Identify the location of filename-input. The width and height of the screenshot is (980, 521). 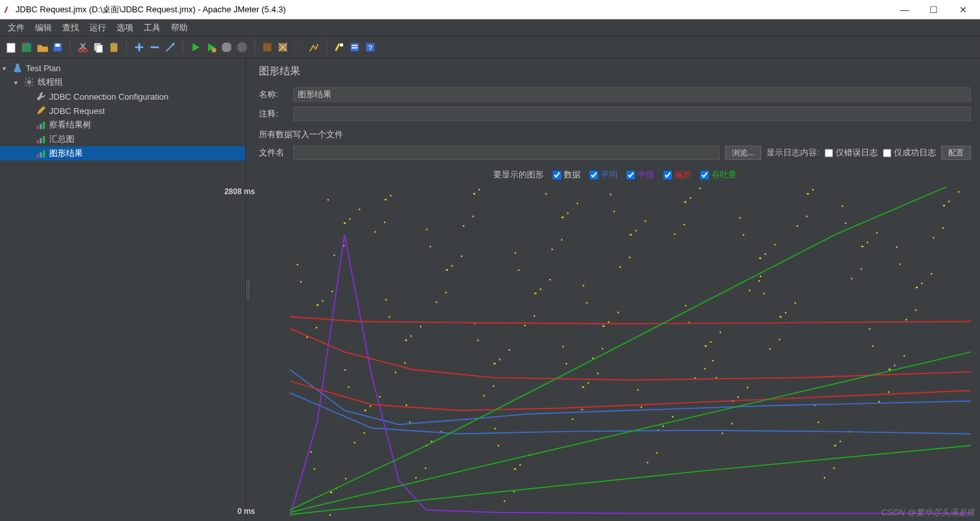
(506, 153).